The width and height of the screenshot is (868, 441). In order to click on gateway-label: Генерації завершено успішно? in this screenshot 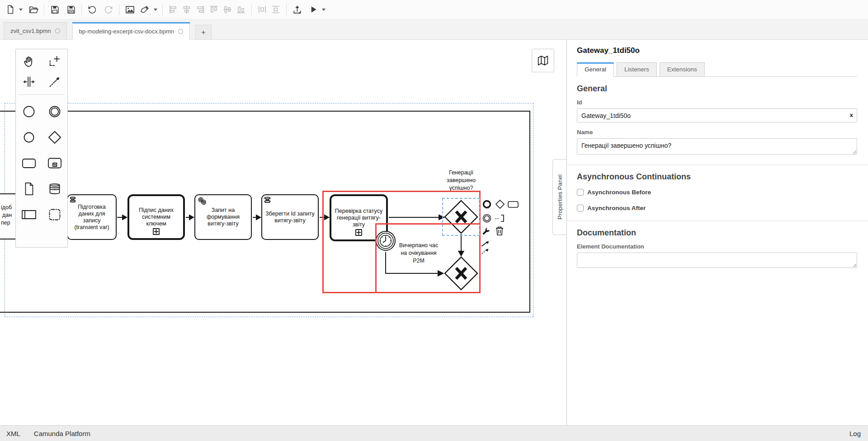, I will do `click(461, 181)`.